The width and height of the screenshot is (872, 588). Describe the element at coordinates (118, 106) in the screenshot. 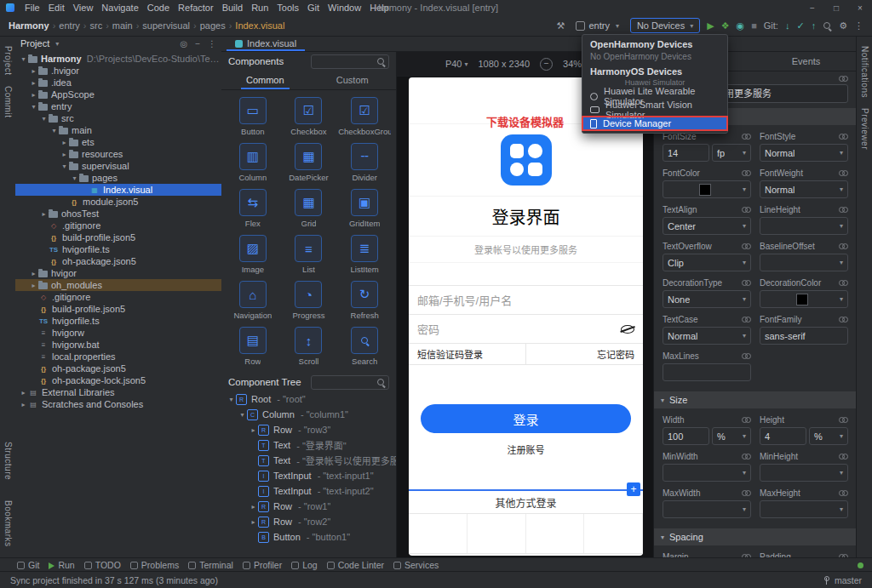

I see `project-tree-item-entry: ▾entry` at that location.